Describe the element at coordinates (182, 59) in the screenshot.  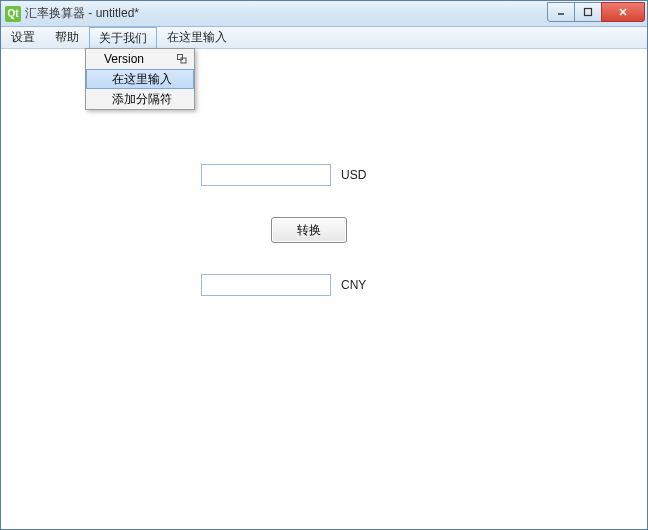
I see `submenu-plus-icon` at that location.